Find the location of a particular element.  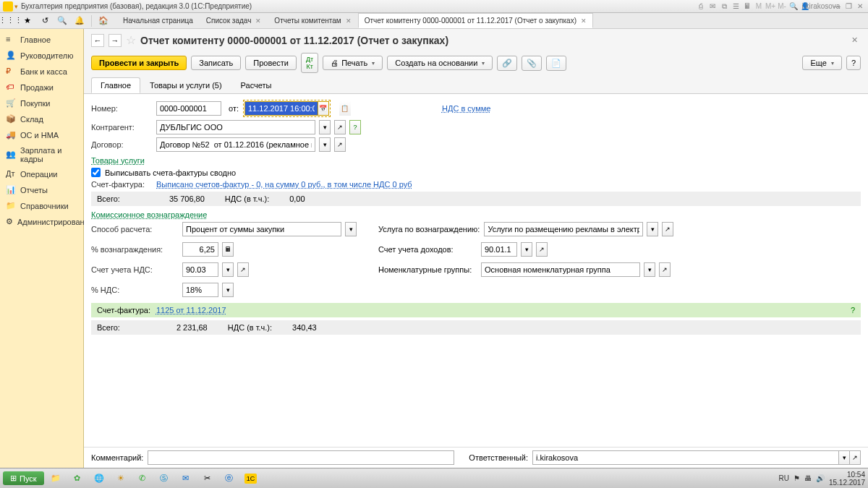

tab-tasks: Список задач✕ is located at coordinates (234, 20).